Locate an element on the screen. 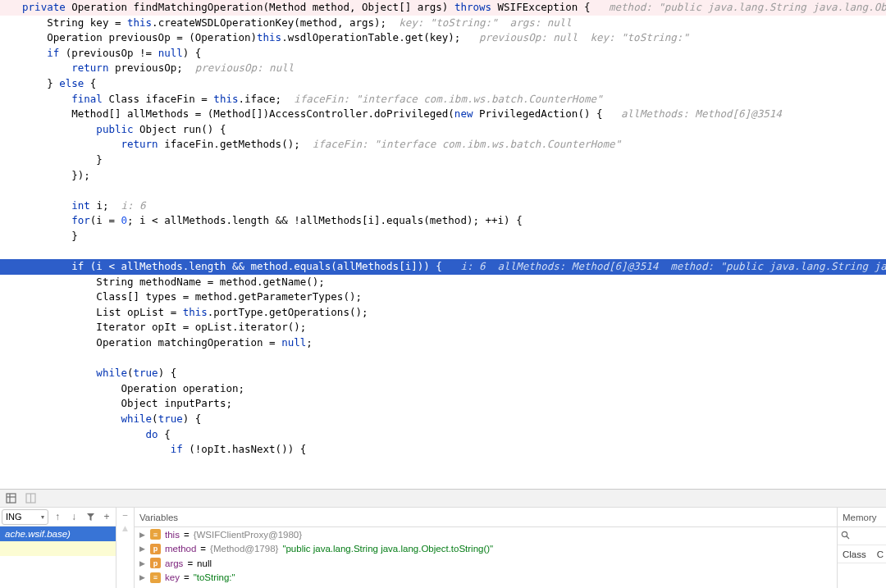 The height and width of the screenshot is (588, 886). chevron-down-icon: ▾ is located at coordinates (43, 517).